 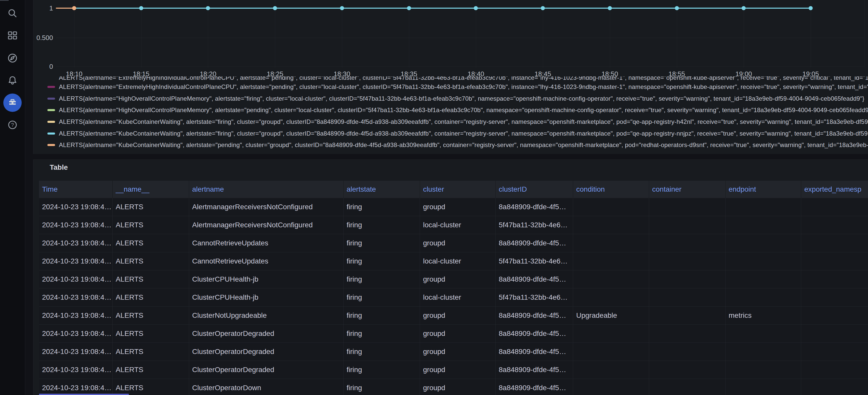 What do you see at coordinates (454, 334) in the screenshot?
I see `table-row: 2024-10-23 19:08:4…ALERTSClusterOperator…` at bounding box center [454, 334].